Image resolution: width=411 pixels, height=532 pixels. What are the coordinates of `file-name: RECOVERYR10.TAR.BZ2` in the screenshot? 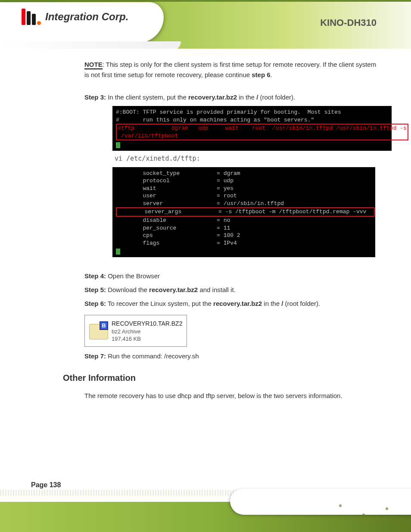 It's located at (147, 324).